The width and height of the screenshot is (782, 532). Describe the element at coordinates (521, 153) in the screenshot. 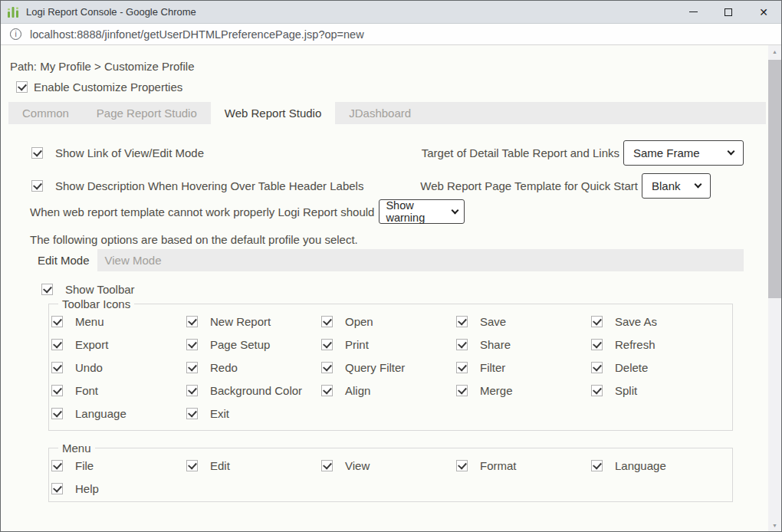

I see `target-label: Target of Detail Table Report and Links` at that location.